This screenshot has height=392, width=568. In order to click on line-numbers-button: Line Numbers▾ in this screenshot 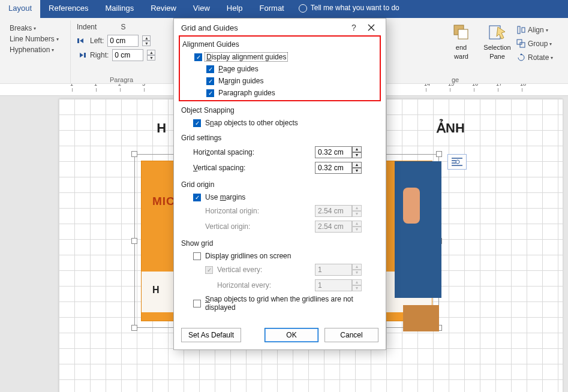, I will do `click(37, 39)`.